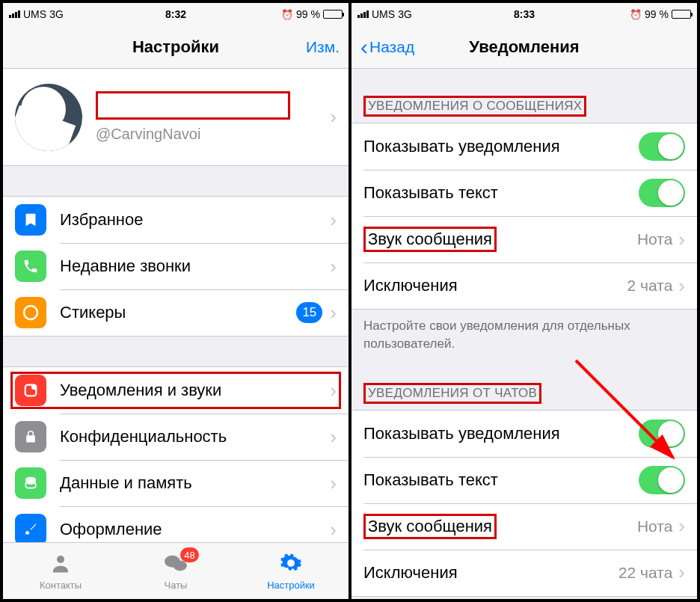  What do you see at coordinates (176, 117) in the screenshot?
I see `profile-row: @CarvingNavoi ›` at bounding box center [176, 117].